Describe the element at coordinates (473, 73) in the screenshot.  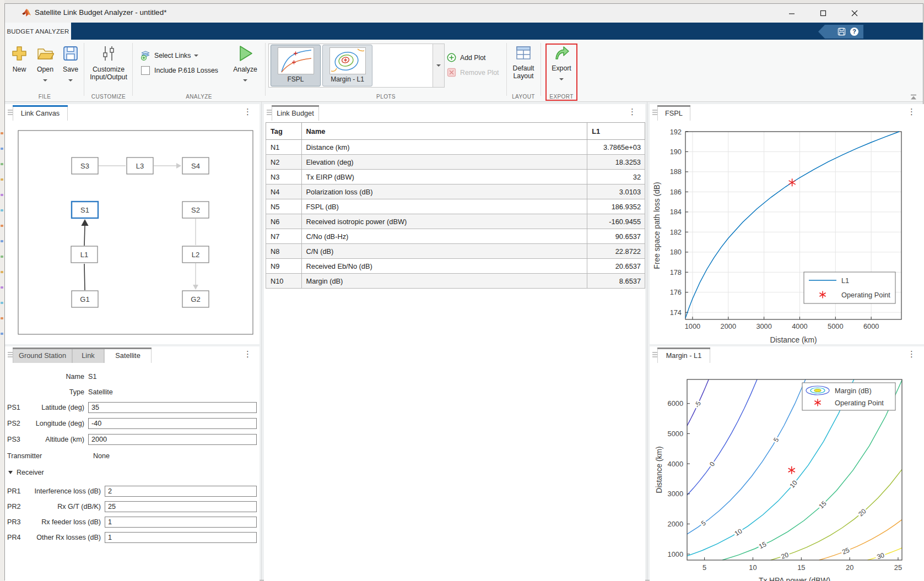
I see `remove-plot-button: Remove Plot` at that location.